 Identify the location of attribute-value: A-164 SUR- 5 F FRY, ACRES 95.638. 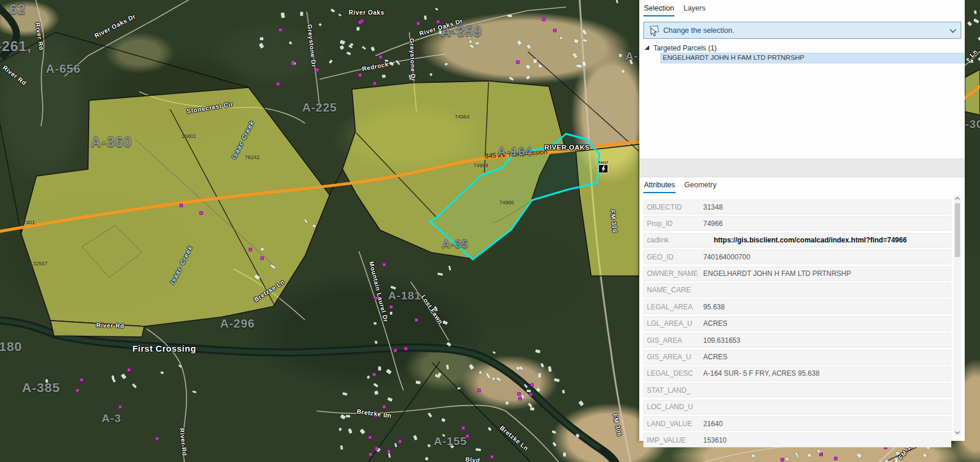
(761, 373).